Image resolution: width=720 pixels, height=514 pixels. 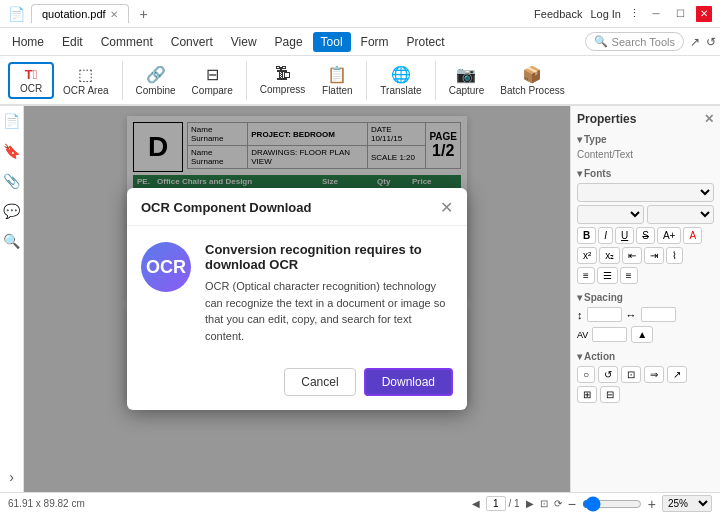 What do you see at coordinates (674, 256) in the screenshot?
I see `char-spacing-button: ⌇` at bounding box center [674, 256].